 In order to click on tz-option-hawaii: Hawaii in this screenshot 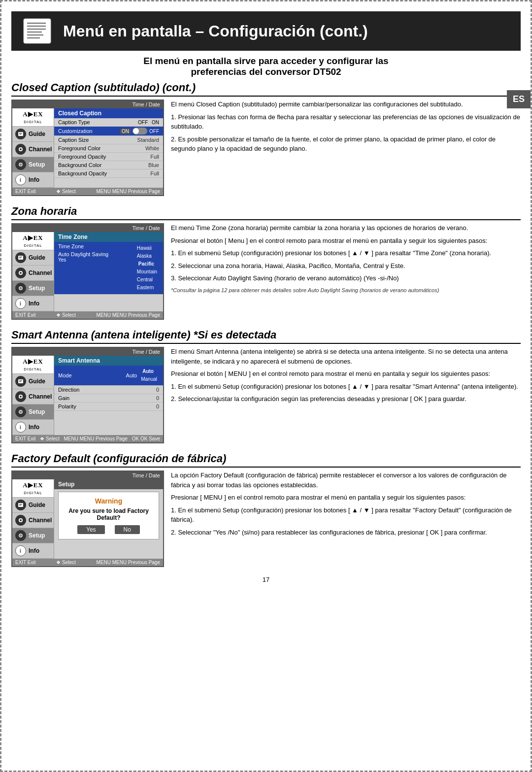, I will do `click(147, 248)`.